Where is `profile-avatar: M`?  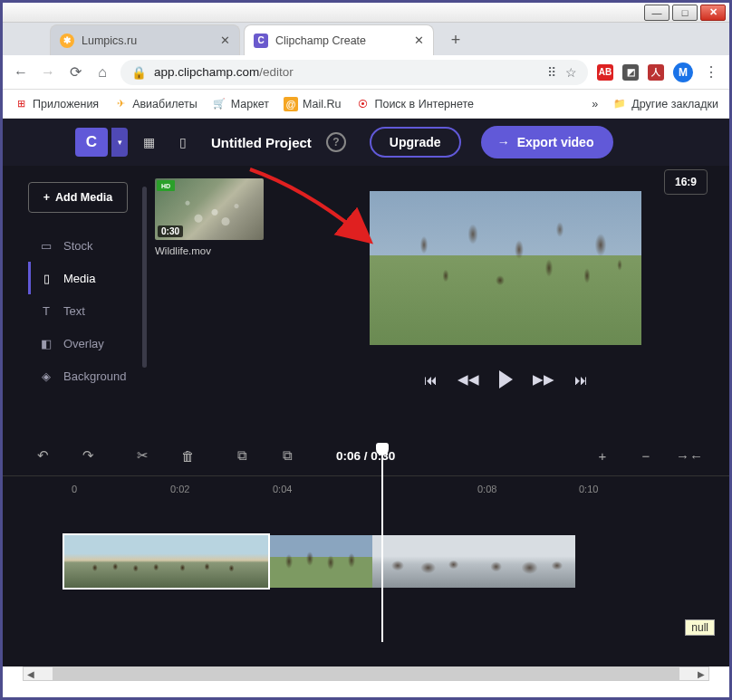 profile-avatar: M is located at coordinates (683, 72).